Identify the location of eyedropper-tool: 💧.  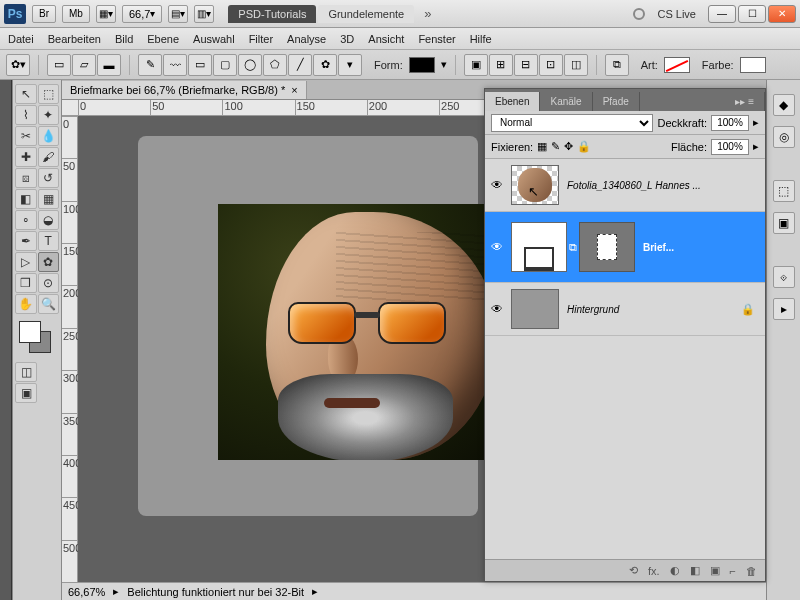
(49, 136).